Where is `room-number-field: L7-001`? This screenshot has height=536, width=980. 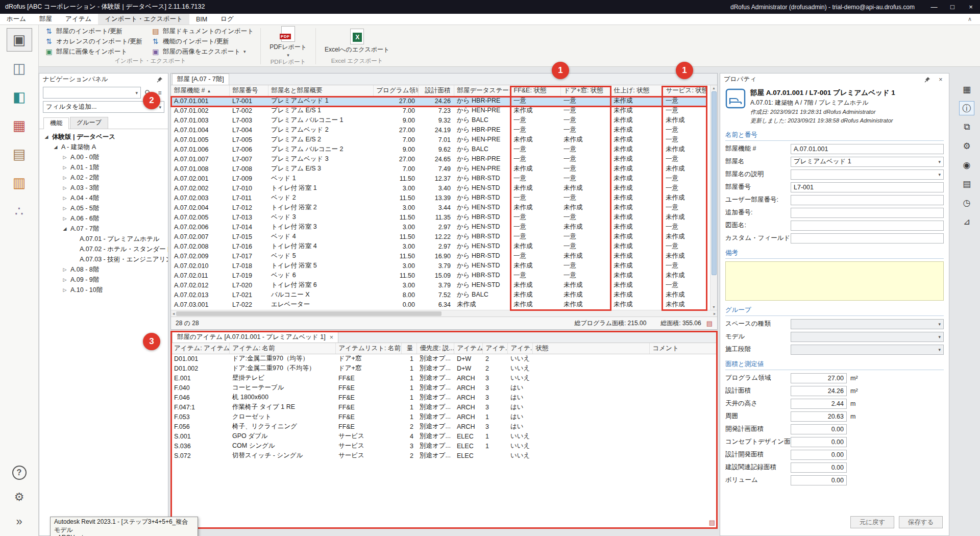 room-number-field: L7-001 is located at coordinates (867, 187).